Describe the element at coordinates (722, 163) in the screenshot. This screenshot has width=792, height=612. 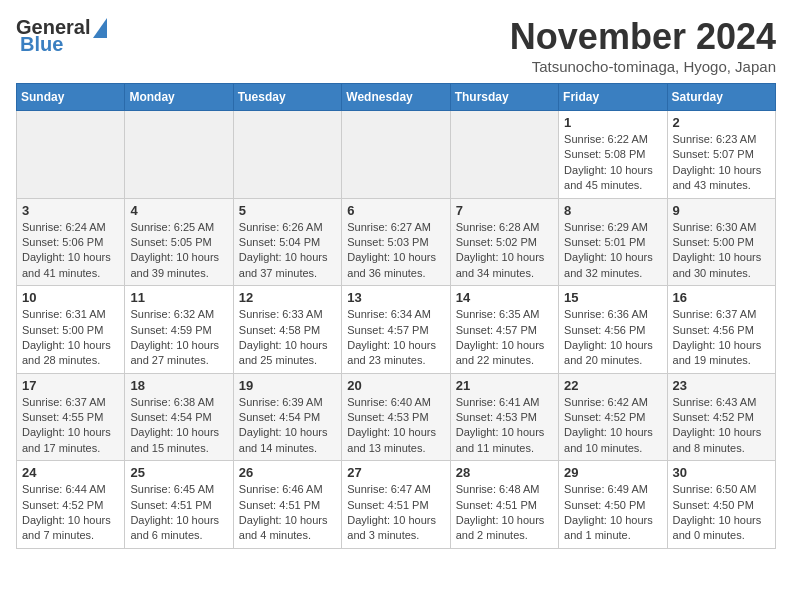
I see `day-info: Sunrise: 6:23 AMSunset: 5:07 PMDaylight:…` at that location.